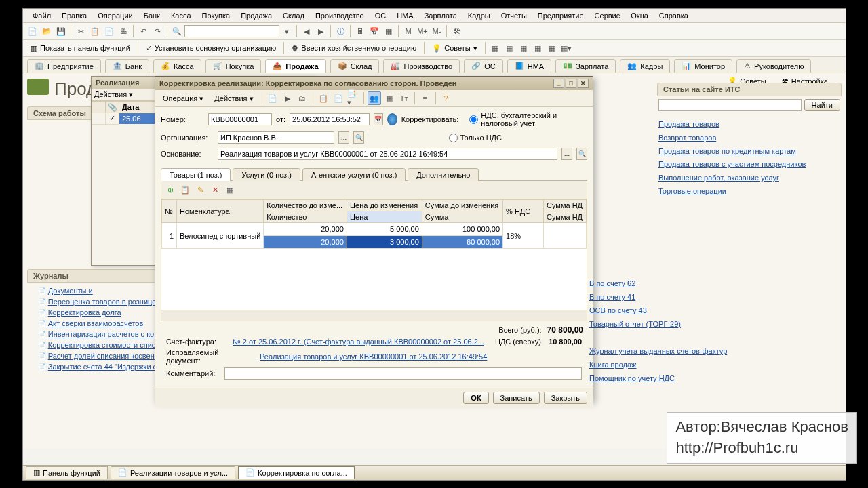  Describe the element at coordinates (566, 48) in the screenshot. I see `tbicon-6: ▦▾` at that location.